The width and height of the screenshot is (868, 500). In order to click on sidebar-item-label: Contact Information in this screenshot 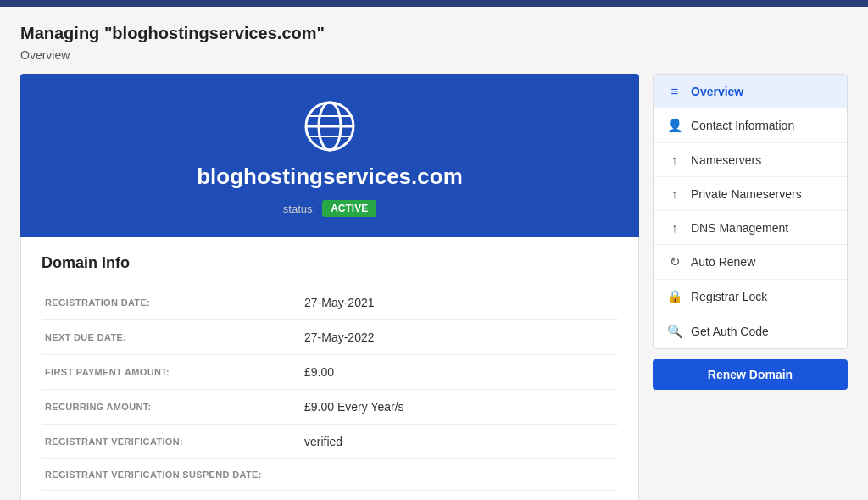, I will do `click(743, 125)`.